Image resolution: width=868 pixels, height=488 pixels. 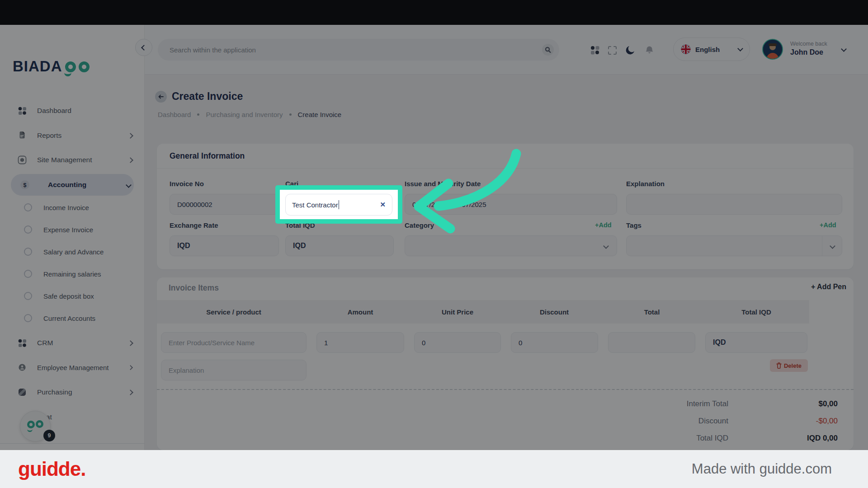 What do you see at coordinates (434, 469) in the screenshot?
I see `guidde-footer: guidde. Made with guidde.com` at bounding box center [434, 469].